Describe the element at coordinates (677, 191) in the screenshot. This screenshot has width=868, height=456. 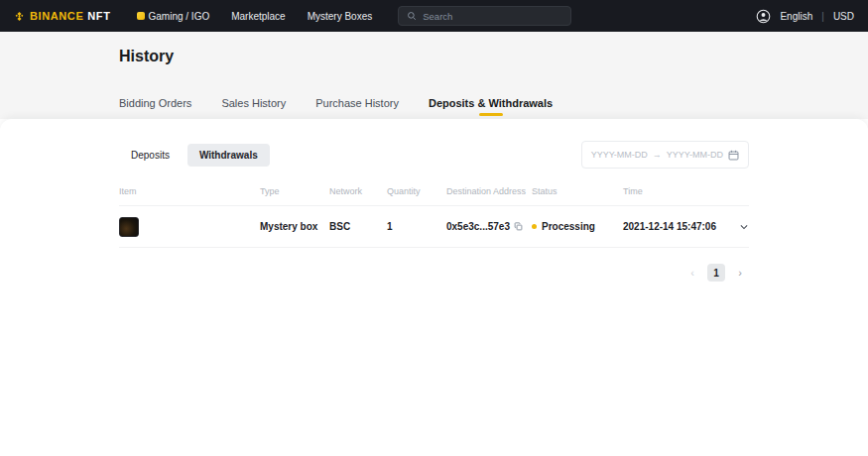
I see `col-time: Time` at that location.